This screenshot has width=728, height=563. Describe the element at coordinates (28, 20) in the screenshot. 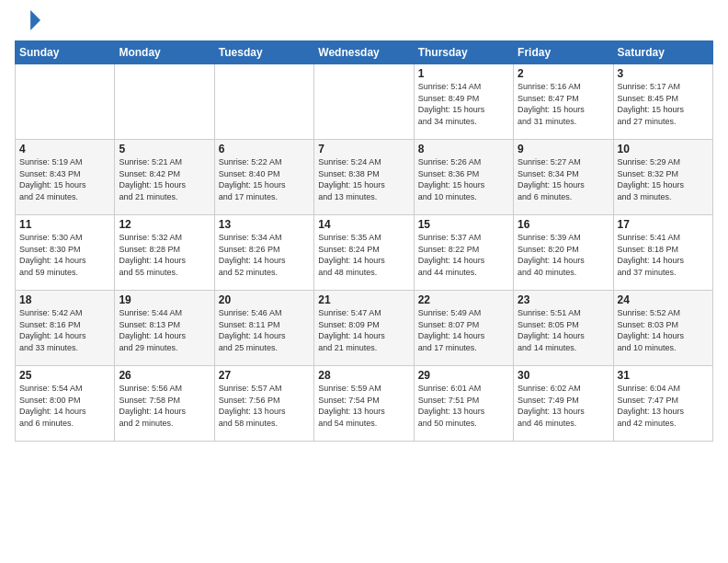

I see `logo-icon` at that location.